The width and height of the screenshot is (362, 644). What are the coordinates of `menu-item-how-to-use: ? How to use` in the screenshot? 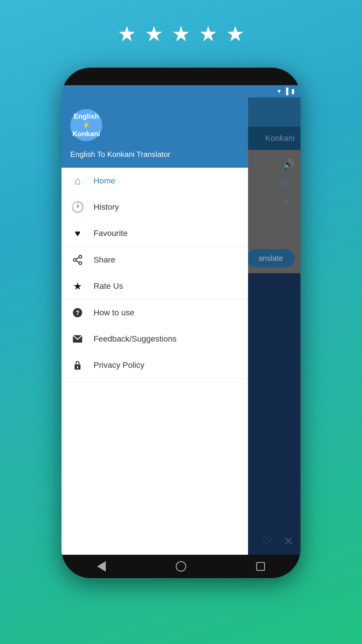 It's located at (155, 313).